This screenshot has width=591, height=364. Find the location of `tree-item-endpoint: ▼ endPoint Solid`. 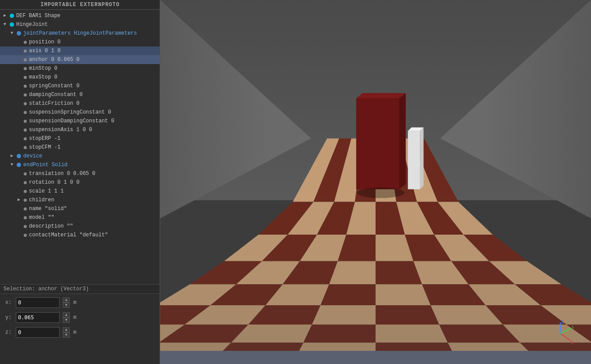

tree-item-endpoint: ▼ endPoint Solid is located at coordinates (80, 165).